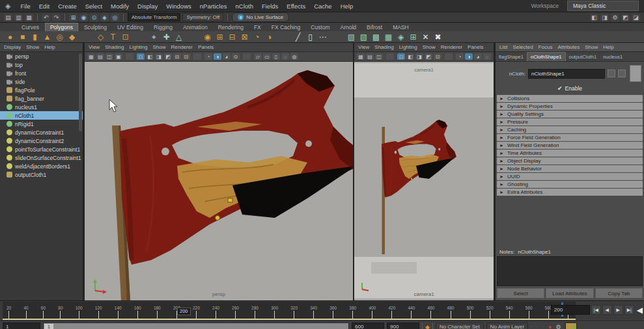  Describe the element at coordinates (260, 17) in the screenshot. I see `live-surface-field: e No Live Surface` at that location.